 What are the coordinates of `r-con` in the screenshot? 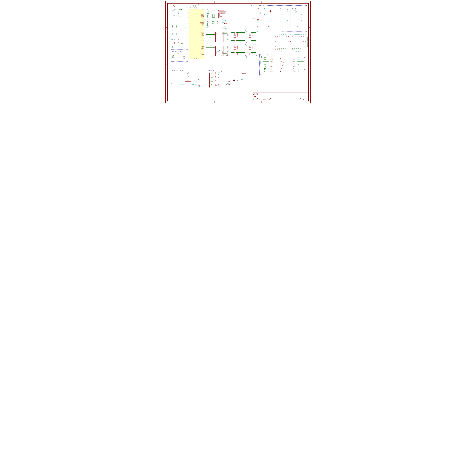 It's located at (295, 11).